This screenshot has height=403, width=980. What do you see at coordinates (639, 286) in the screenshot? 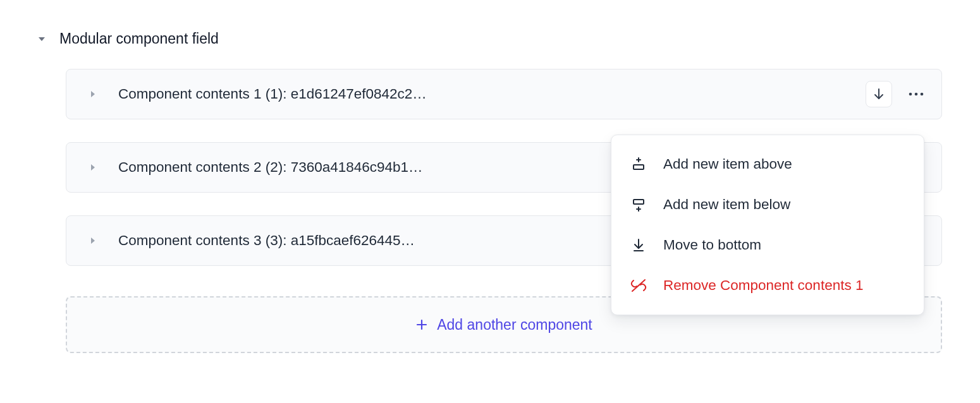
I see `unlink-icon` at bounding box center [639, 286].